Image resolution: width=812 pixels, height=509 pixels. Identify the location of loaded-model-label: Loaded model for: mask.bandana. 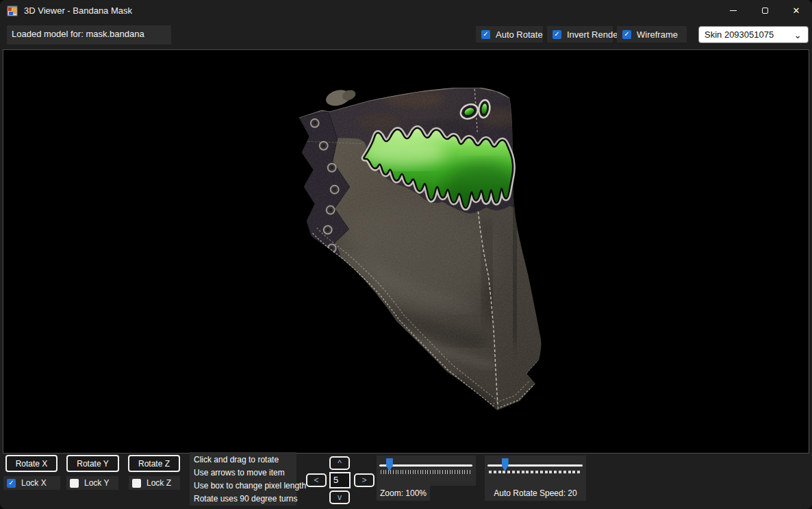
(89, 35).